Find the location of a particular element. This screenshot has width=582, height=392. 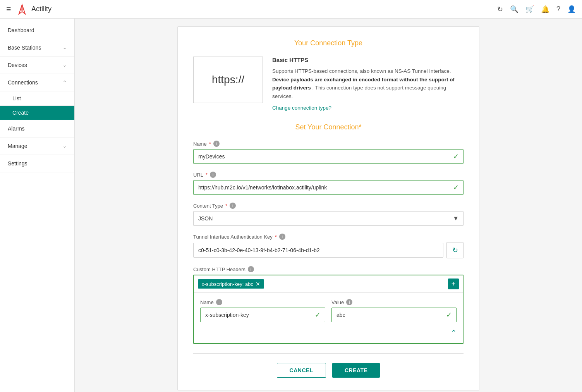

name-info-icon: i is located at coordinates (216, 144).